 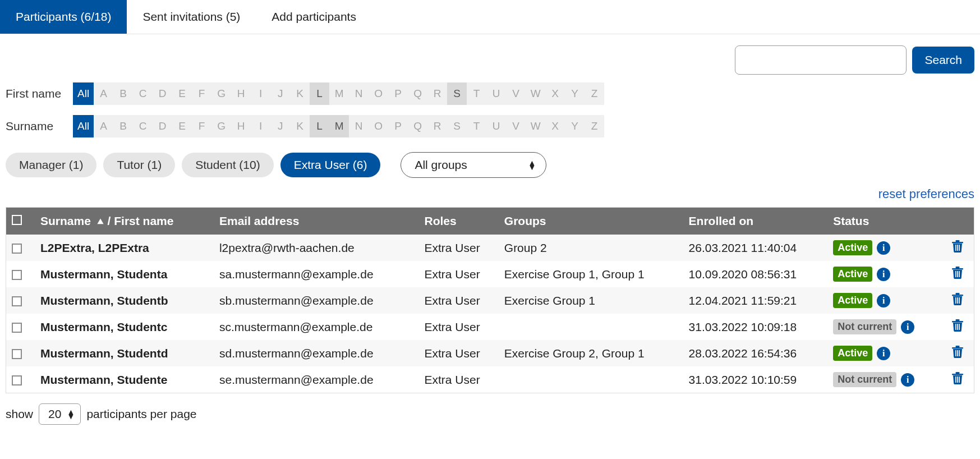 What do you see at coordinates (191, 17) in the screenshot?
I see `tab-1: Sent invitations (5)` at bounding box center [191, 17].